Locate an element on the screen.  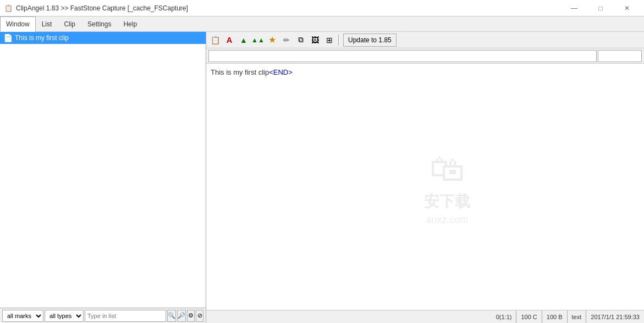
copy-button: ⧉ is located at coordinates (301, 40).